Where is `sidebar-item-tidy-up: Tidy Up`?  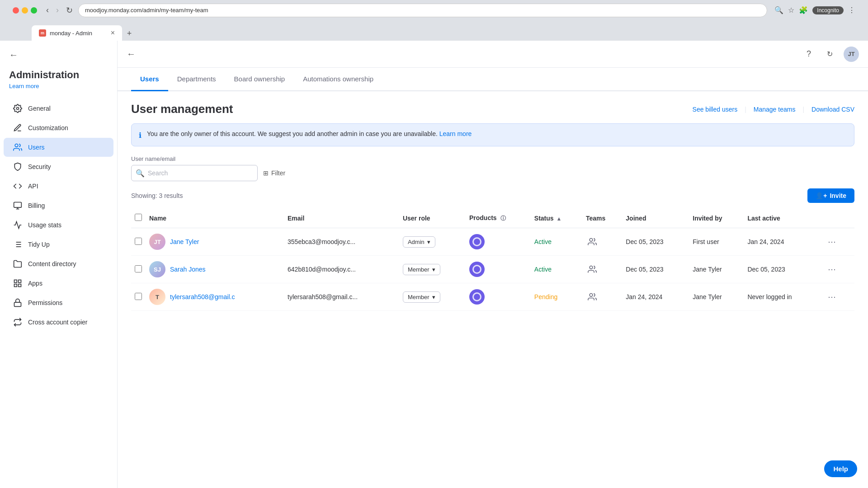
sidebar-item-tidy-up: Tidy Up is located at coordinates (59, 244).